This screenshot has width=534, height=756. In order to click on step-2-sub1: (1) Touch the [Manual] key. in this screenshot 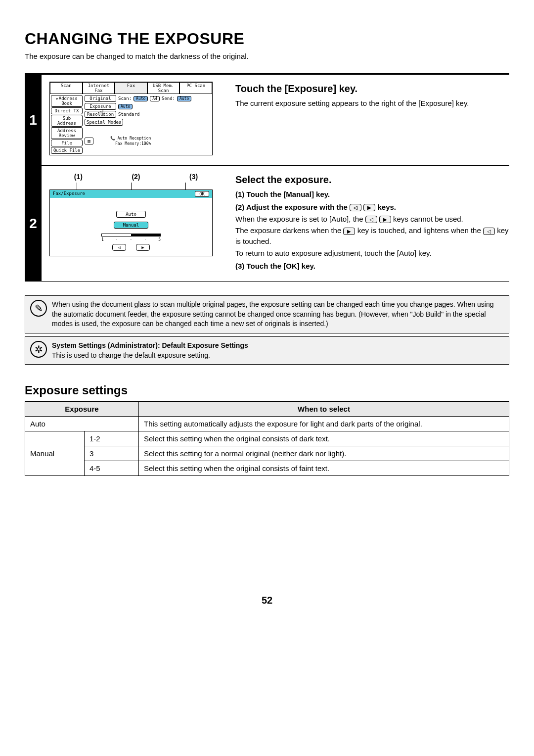, I will do `click(372, 194)`.